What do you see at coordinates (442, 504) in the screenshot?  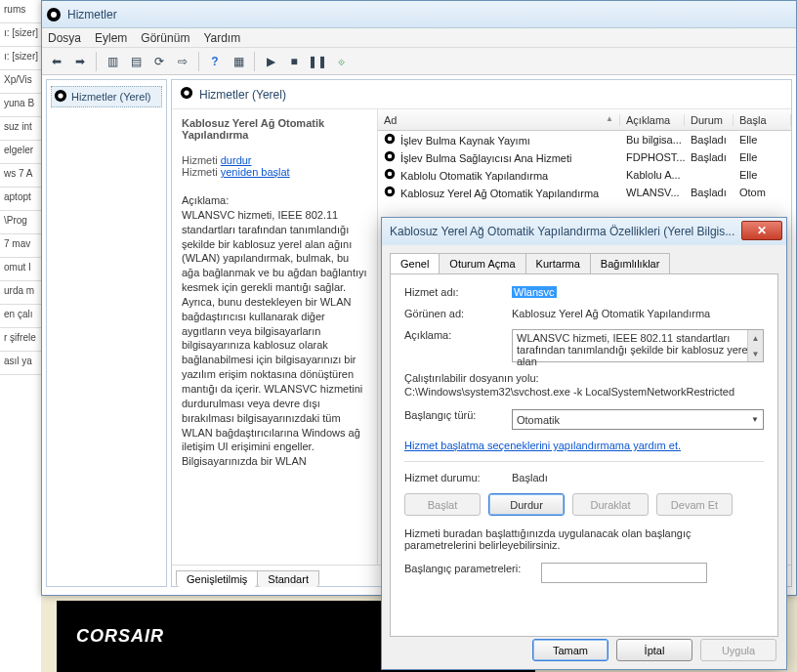 I see `start-button: Başlat` at bounding box center [442, 504].